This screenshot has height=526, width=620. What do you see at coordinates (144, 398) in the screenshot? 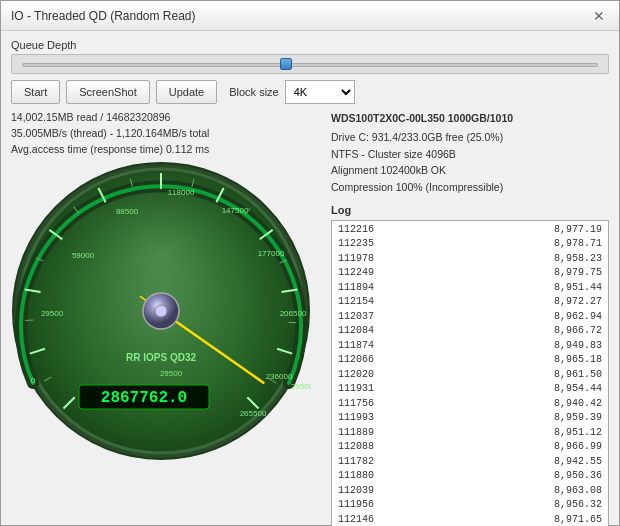
I see `svg-text: 2867762.0` at bounding box center [144, 398].